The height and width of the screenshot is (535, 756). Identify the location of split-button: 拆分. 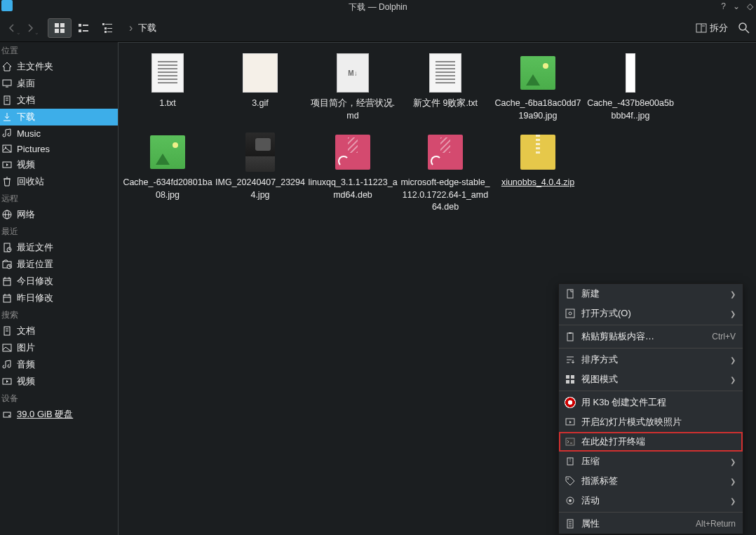
(712, 28).